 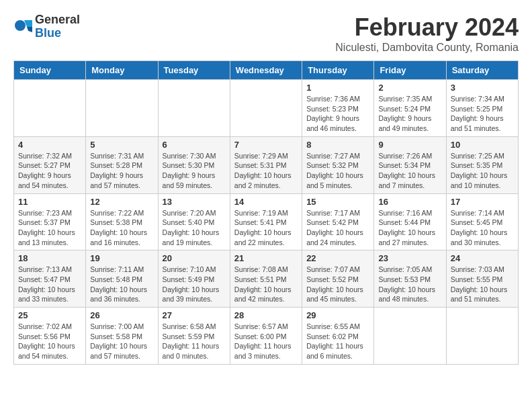 I want to click on day-number: 18, so click(x=50, y=258).